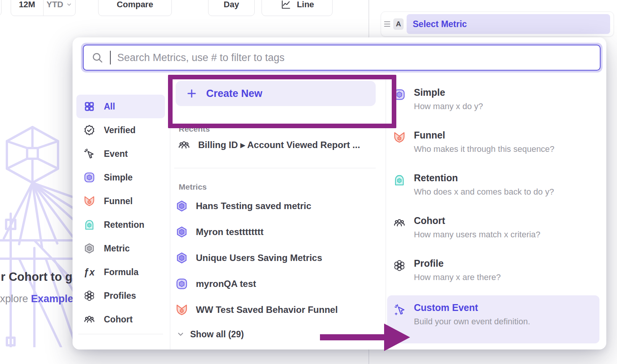 The width and height of the screenshot is (617, 364). What do you see at coordinates (497, 24) in the screenshot?
I see `metric-query-row: A Select Metric` at bounding box center [497, 24].